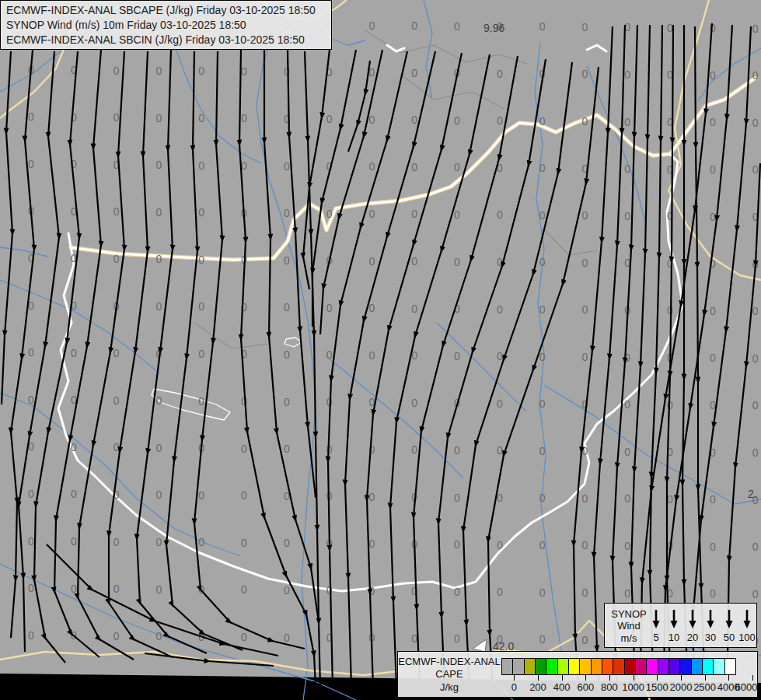  What do you see at coordinates (681, 625) in the screenshot?
I see `wind-legend: SYNOP Wind m/s 510203050100` at bounding box center [681, 625].